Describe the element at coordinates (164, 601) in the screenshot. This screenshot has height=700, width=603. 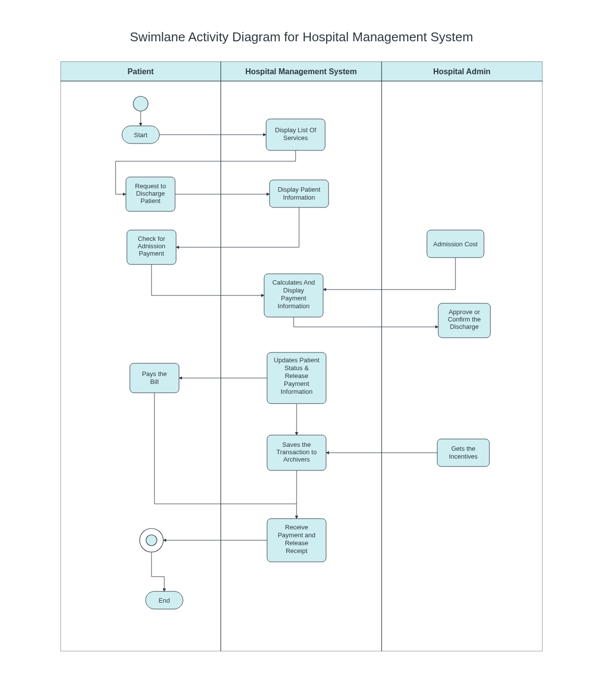
I see `svg-text: End` at that location.